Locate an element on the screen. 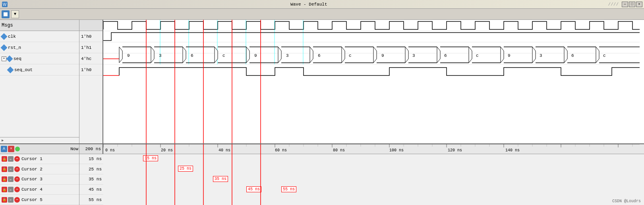 This screenshot has width=644, height=205. cursor-2-name: Cursor 2 is located at coordinates (32, 169).